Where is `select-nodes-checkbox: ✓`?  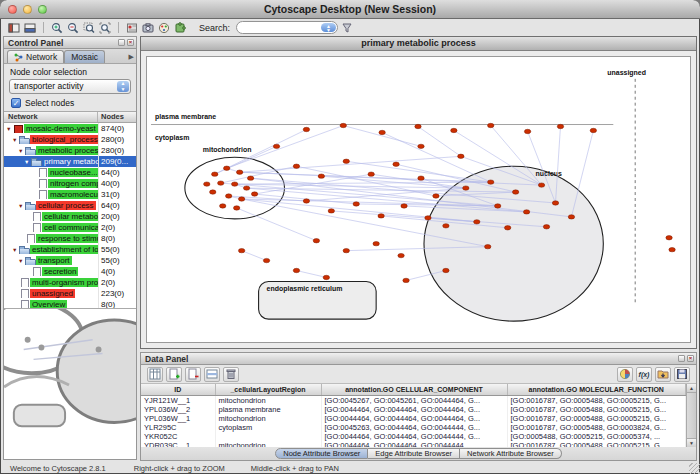 select-nodes-checkbox: ✓ is located at coordinates (16, 103).